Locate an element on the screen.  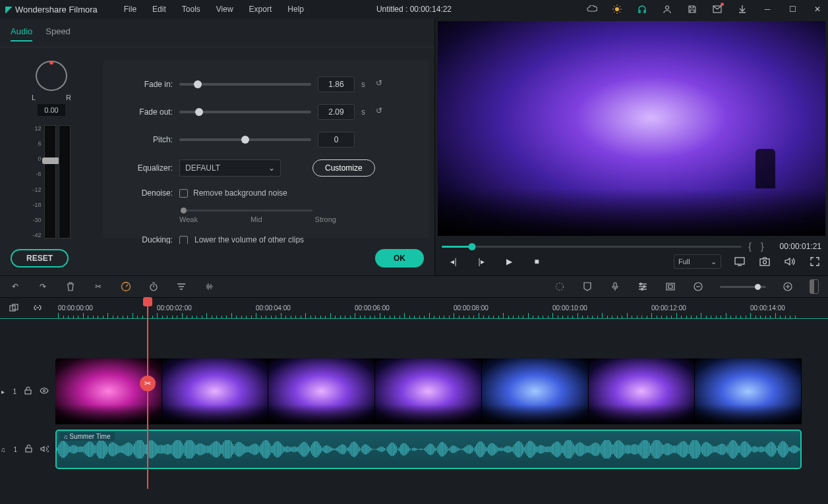
zoom-in-icon is located at coordinates (788, 287).